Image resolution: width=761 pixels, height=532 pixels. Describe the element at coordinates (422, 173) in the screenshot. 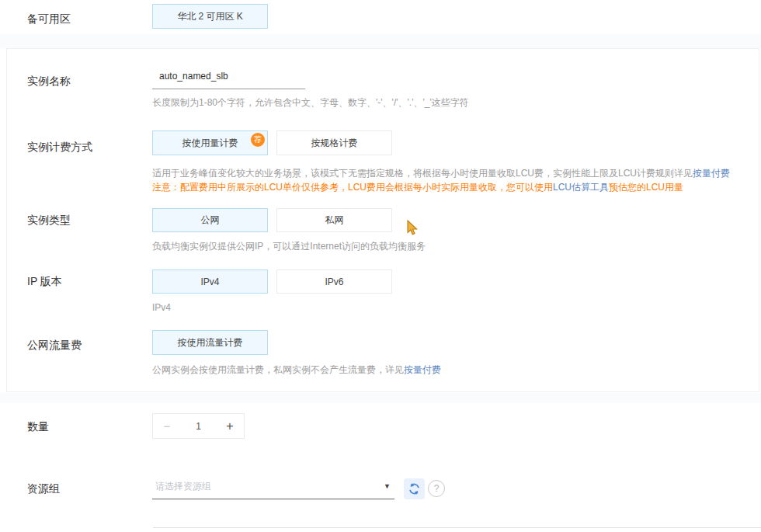

I see `billing-description-text: 适用于业务峰值变化较大的业务场景，该模式下无需指定规格，将根据每小时使用量收取L…` at that location.